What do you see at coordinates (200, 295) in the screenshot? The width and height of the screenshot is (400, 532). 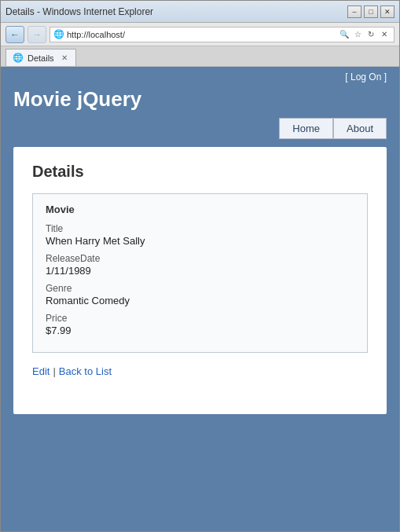 I see `field-genre: Genre Romantic Comedy` at bounding box center [200, 295].